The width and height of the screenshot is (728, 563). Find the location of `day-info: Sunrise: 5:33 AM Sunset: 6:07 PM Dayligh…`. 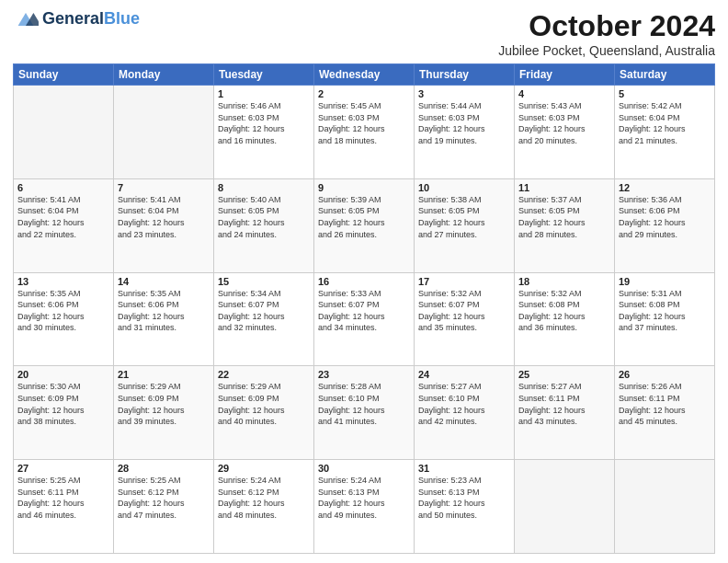

day-info: Sunrise: 5:33 AM Sunset: 6:07 PM Dayligh… is located at coordinates (364, 311).